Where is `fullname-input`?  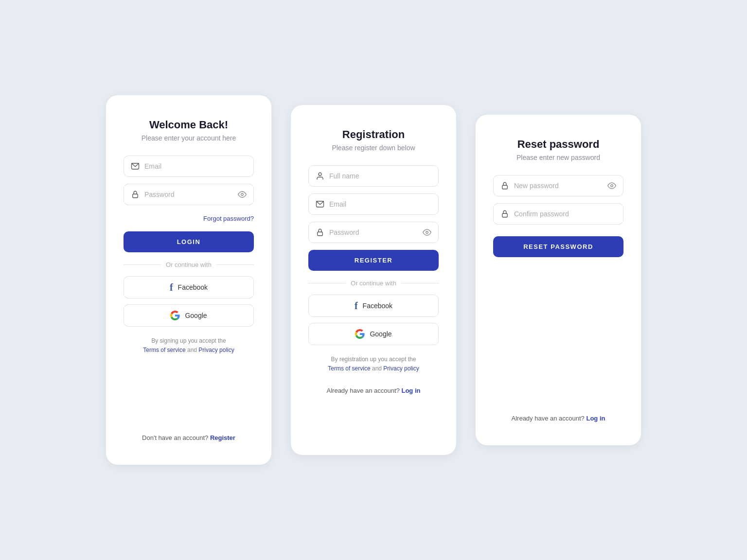
fullname-input is located at coordinates (380, 176).